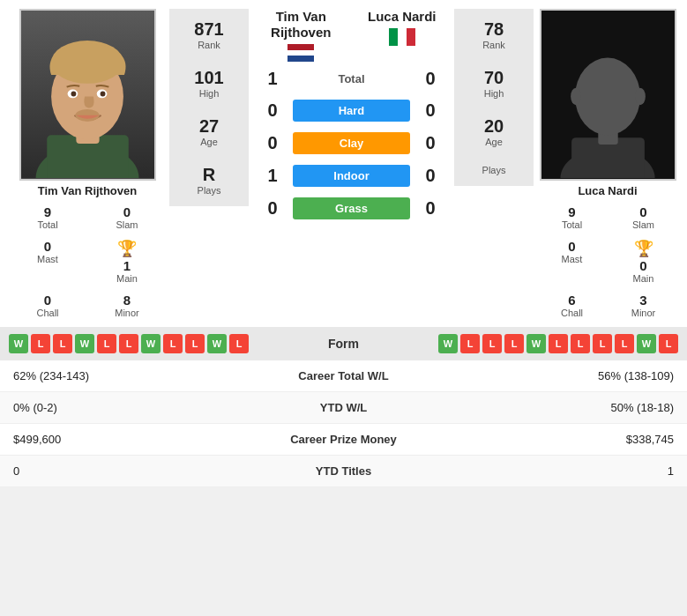 Image resolution: width=687 pixels, height=616 pixels. I want to click on left-form-l1: L, so click(41, 344).